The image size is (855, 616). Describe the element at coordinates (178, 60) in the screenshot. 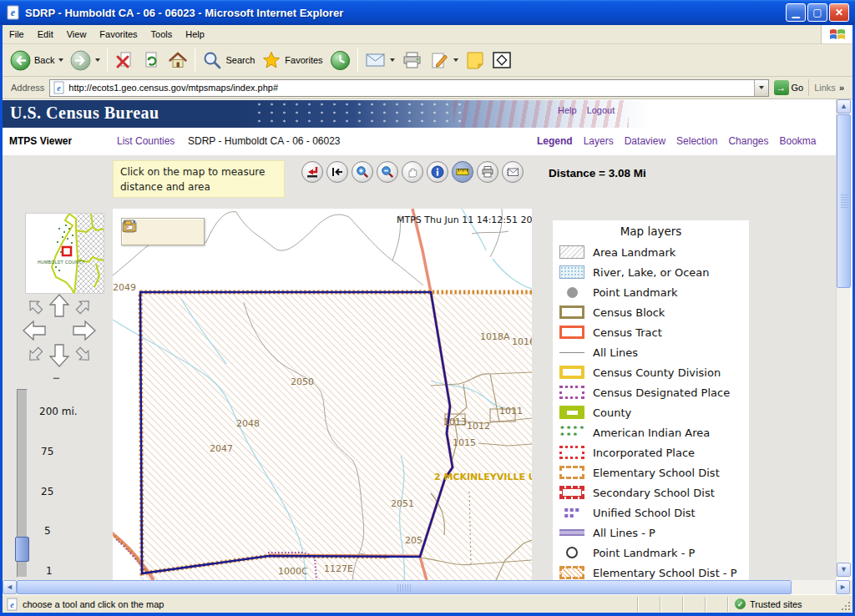

I see `home-icon` at that location.